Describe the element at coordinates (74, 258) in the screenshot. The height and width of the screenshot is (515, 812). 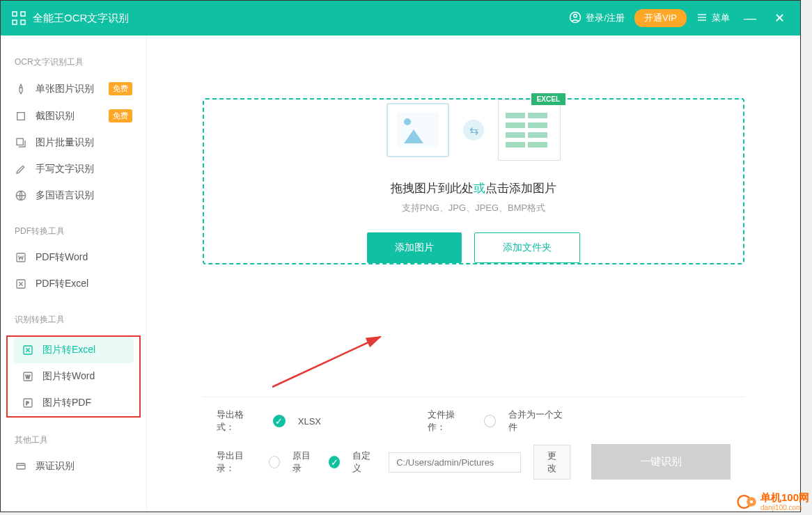
I see `sidebar-item-pdf-word: PDF转Word` at that location.